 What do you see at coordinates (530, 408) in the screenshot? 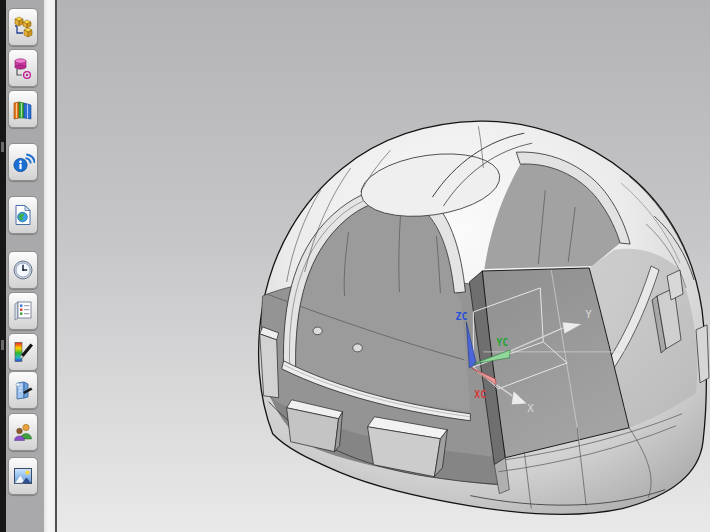
I see `x-axis-label: X` at bounding box center [530, 408].